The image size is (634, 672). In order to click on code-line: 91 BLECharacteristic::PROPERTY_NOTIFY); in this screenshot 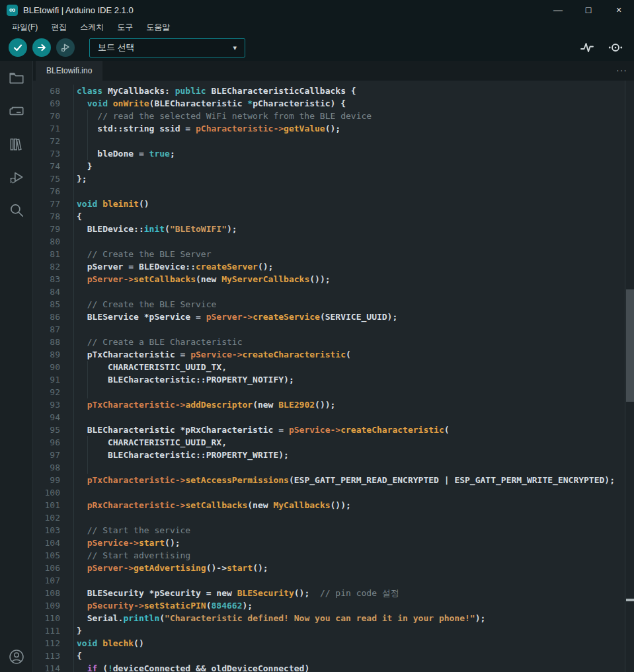, I will do `click(333, 379)`.